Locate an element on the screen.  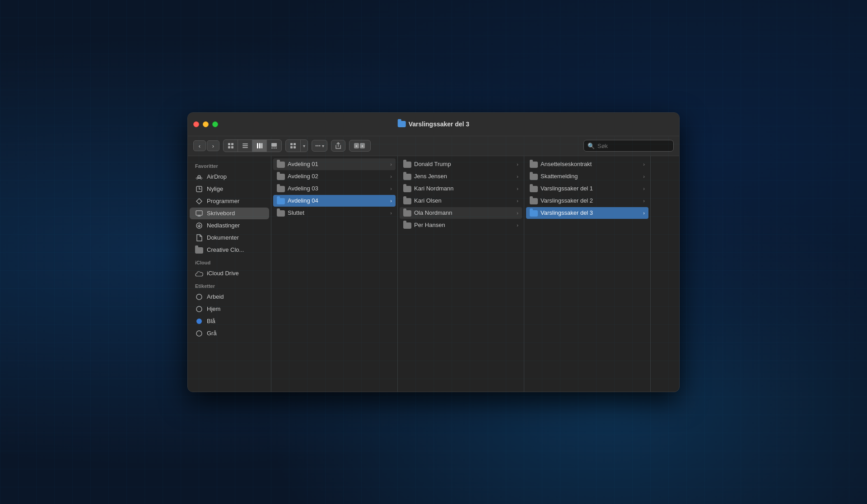
sidebar-item-creative-cloud-label: Creative Clo... is located at coordinates (225, 250).